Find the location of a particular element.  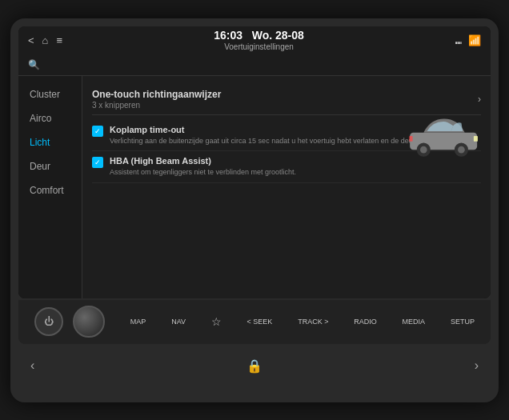

map-button: MAP is located at coordinates (138, 322).